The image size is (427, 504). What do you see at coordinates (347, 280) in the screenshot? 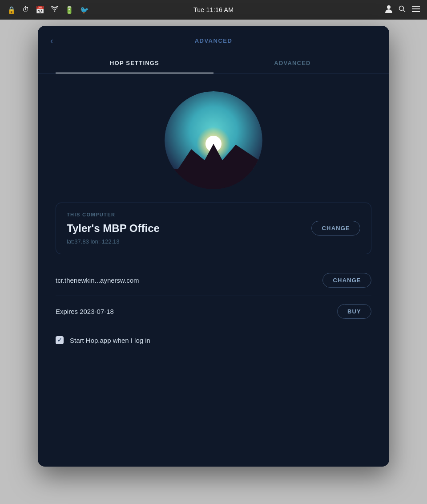
I see `server-change-button: CHANGE` at bounding box center [347, 280].